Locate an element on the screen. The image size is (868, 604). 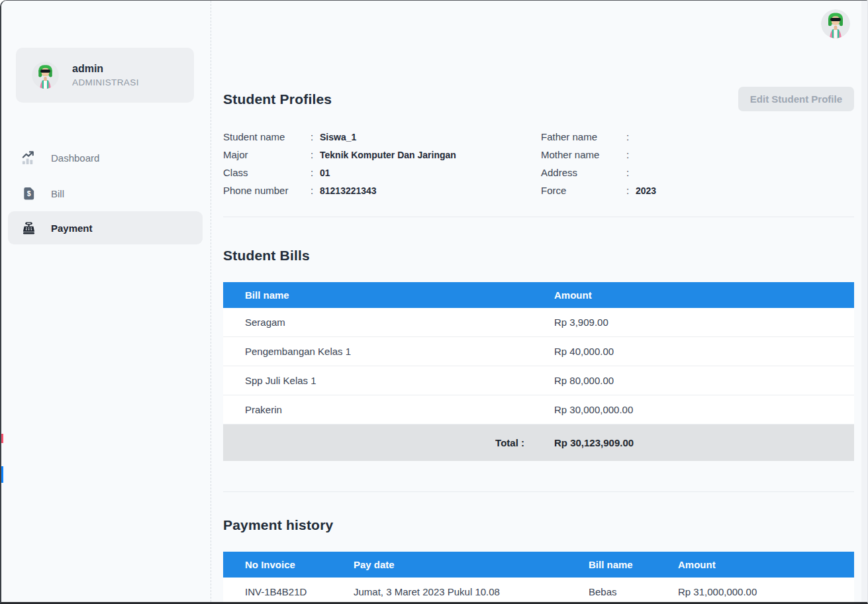
user-avatar is located at coordinates (836, 24).